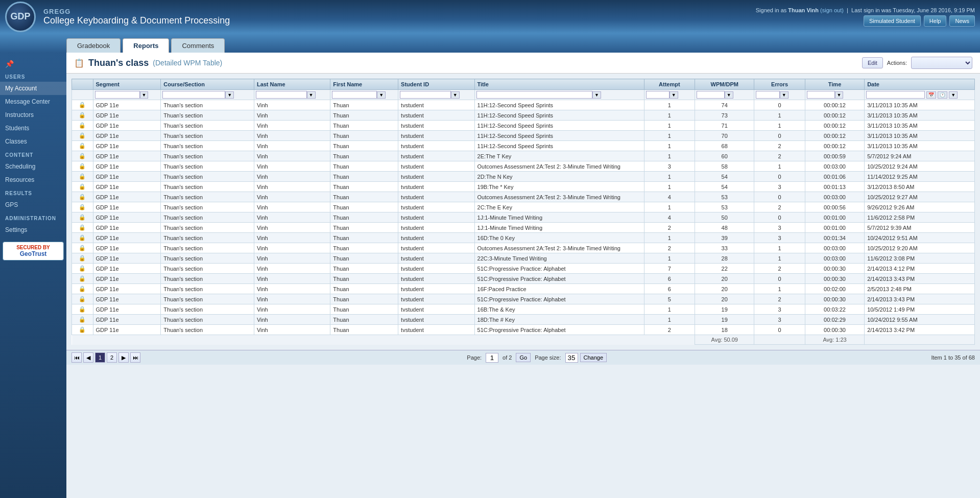  Describe the element at coordinates (559, 248) in the screenshot. I see `row-title: Outcomes Assessment 2A:Test 2: 3-Minute …` at that location.